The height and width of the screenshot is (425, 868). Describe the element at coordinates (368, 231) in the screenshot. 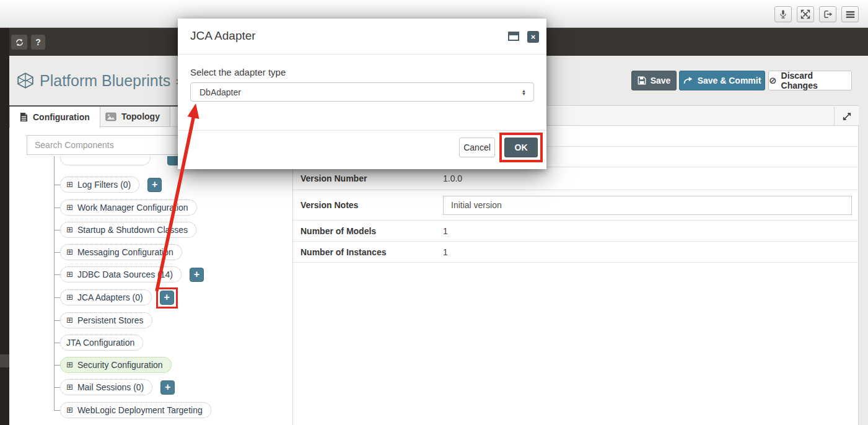

I see `number-of-models-label: Number of Models` at that location.